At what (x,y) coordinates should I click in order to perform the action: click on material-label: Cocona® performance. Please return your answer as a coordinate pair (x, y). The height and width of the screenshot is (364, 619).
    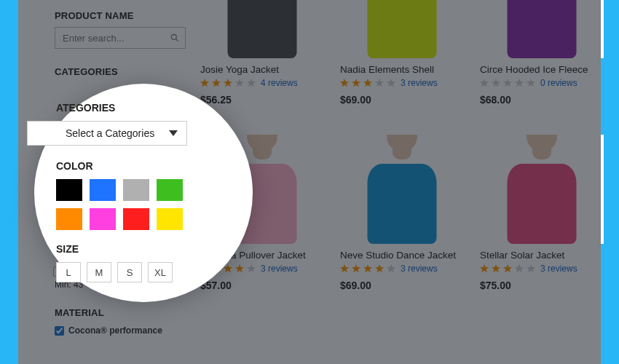
    Looking at the image, I should click on (115, 331).